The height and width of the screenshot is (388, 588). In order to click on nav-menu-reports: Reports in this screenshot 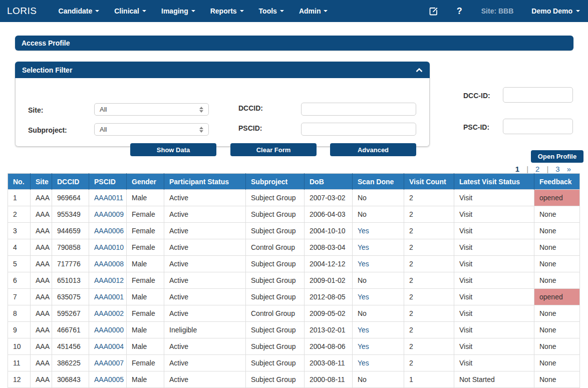, I will do `click(227, 11)`.